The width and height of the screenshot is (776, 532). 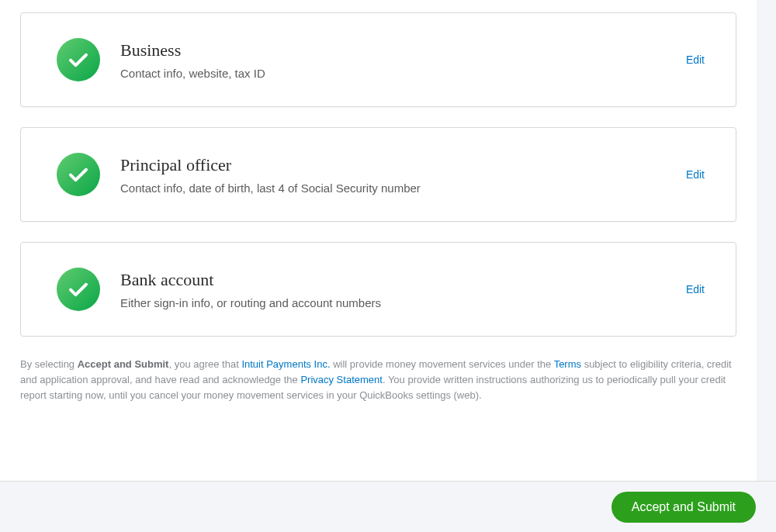 What do you see at coordinates (404, 302) in the screenshot?
I see `card-subtitle: Either sign-in info, or routing and acco…` at bounding box center [404, 302].